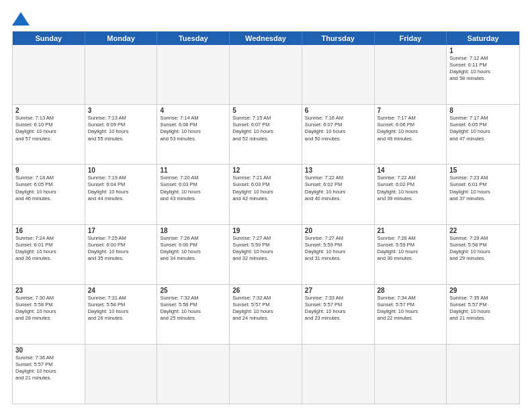 The width and height of the screenshot is (532, 411). I want to click on day-cell-28: 28Sunrise: 7:34 AM Sunset: 5:57 PM Dayli…, so click(411, 314).